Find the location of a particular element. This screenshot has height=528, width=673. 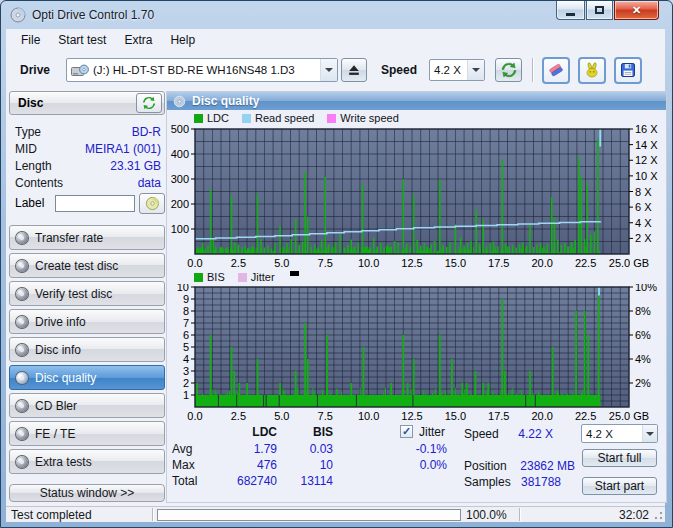

sidebar-item: Extra tests is located at coordinates (87, 462).